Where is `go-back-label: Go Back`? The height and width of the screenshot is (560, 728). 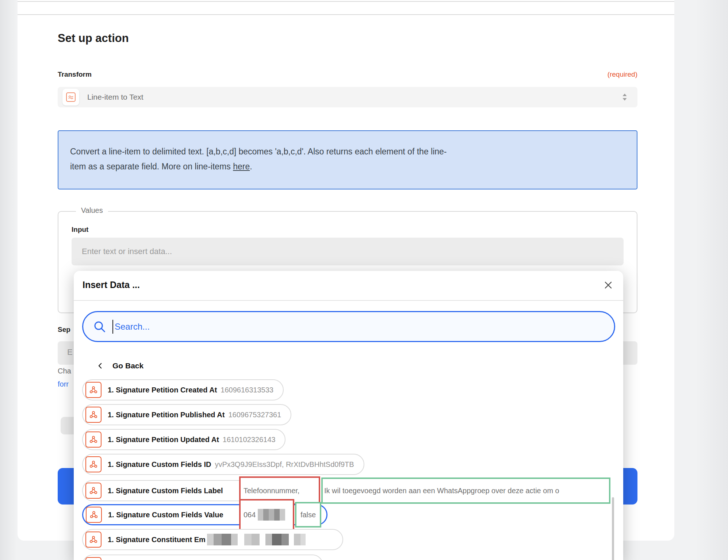
go-back-label: Go Back is located at coordinates (128, 366).